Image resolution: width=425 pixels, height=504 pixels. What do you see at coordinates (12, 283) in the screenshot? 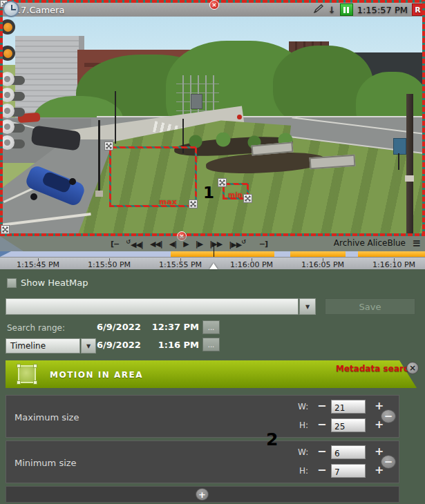
I see `show-heatmap-checkbox` at bounding box center [12, 283].